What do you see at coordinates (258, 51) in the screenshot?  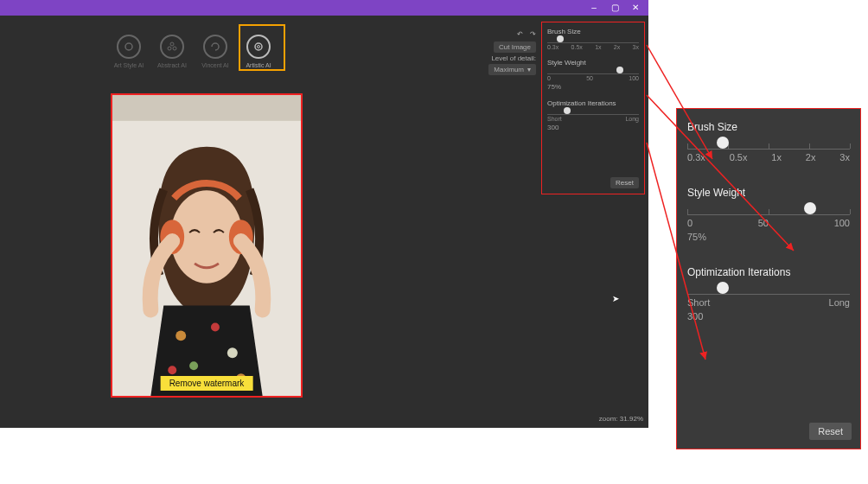 I see `tool-artistic-ai: Artistic AI` at bounding box center [258, 51].